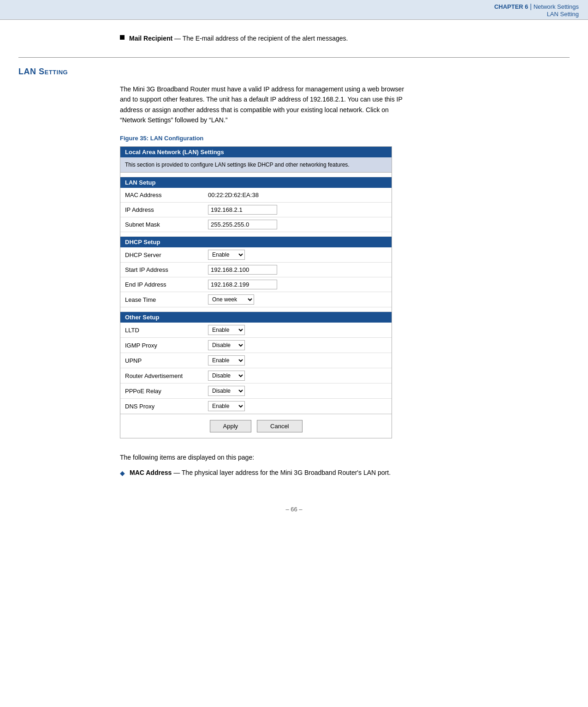 The image size is (588, 707). Describe the element at coordinates (226, 360) in the screenshot. I see `upnp-select: Enable Disable` at that location.